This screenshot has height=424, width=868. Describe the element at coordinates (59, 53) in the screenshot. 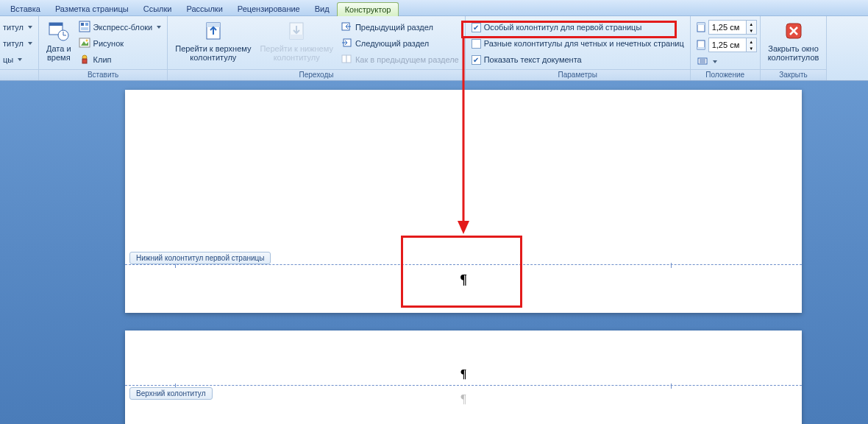

I see `date-time-label: Дата и время` at that location.